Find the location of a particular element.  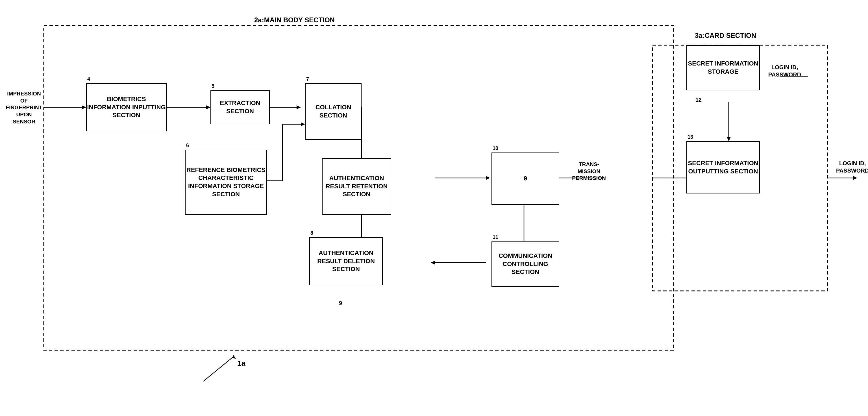

input-label: IMPRESSION OF FINGERPRINT UPON SENSOR is located at coordinates (24, 108).